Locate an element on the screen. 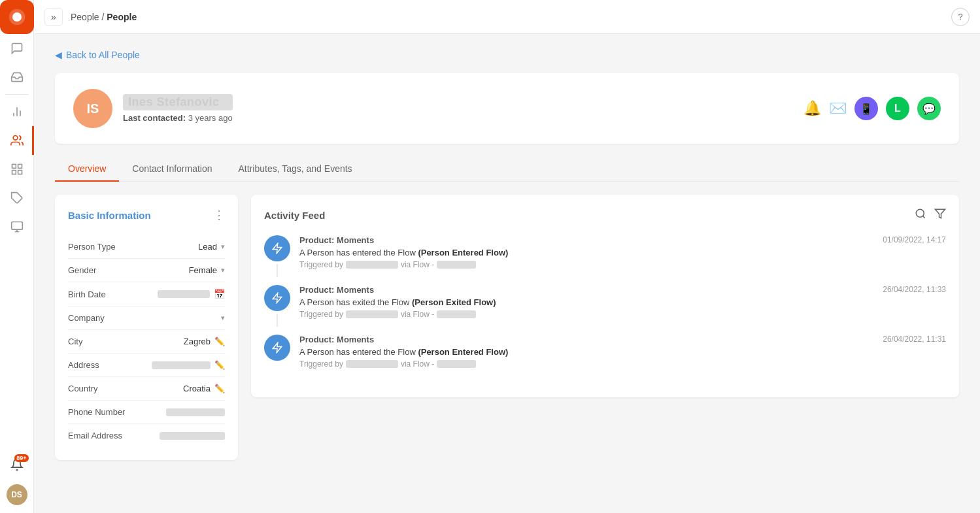  whatsapp-icon: 💬 is located at coordinates (929, 108).